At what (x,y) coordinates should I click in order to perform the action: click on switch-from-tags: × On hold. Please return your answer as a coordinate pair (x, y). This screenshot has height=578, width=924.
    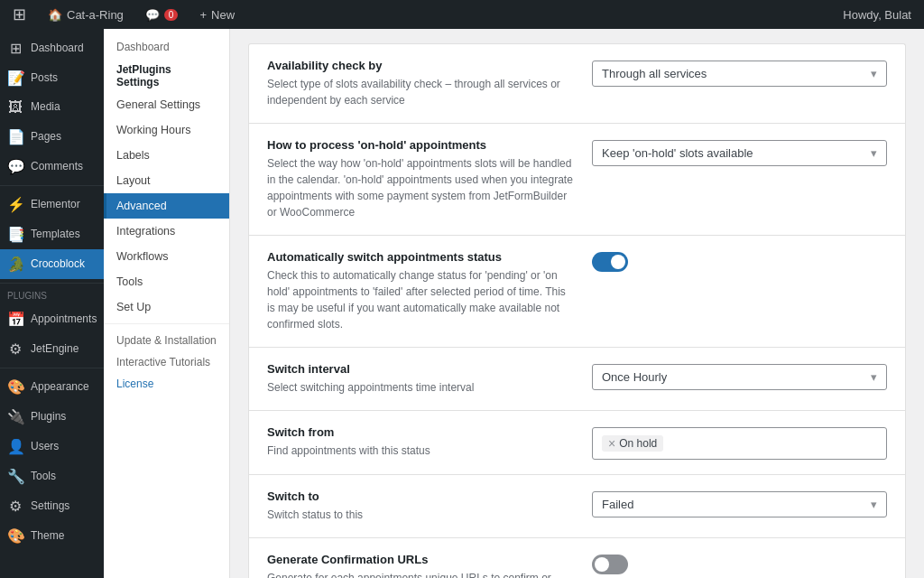
    Looking at the image, I should click on (740, 443).